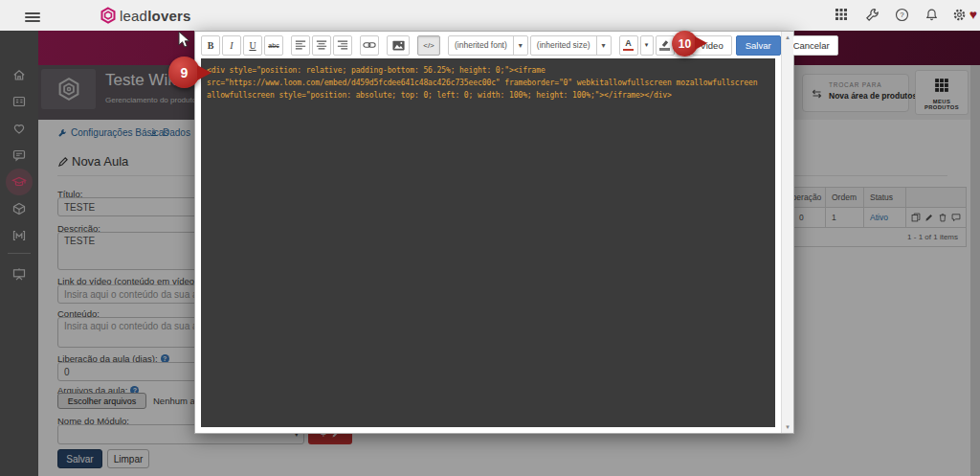  Describe the element at coordinates (788, 37) in the screenshot. I see `scroll-up-icon: ▲` at that location.